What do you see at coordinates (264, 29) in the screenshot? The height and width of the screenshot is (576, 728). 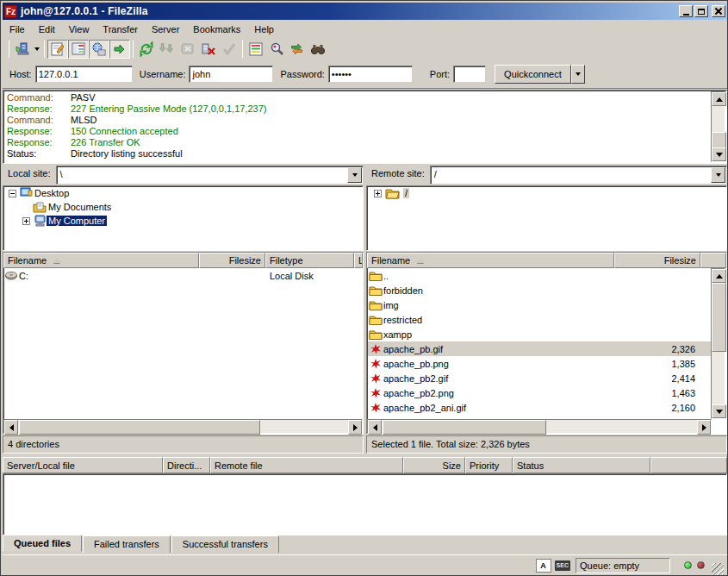 I see `menu-help: Help` at bounding box center [264, 29].